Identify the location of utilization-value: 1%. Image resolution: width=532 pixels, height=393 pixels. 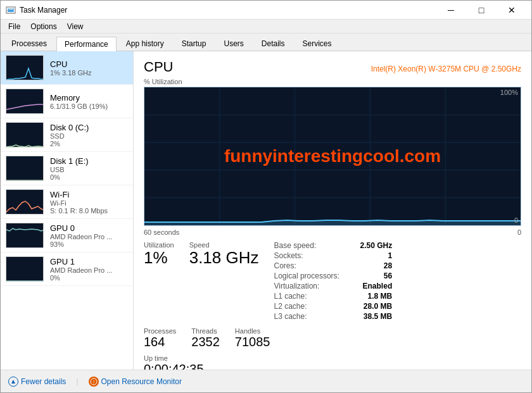
(159, 258).